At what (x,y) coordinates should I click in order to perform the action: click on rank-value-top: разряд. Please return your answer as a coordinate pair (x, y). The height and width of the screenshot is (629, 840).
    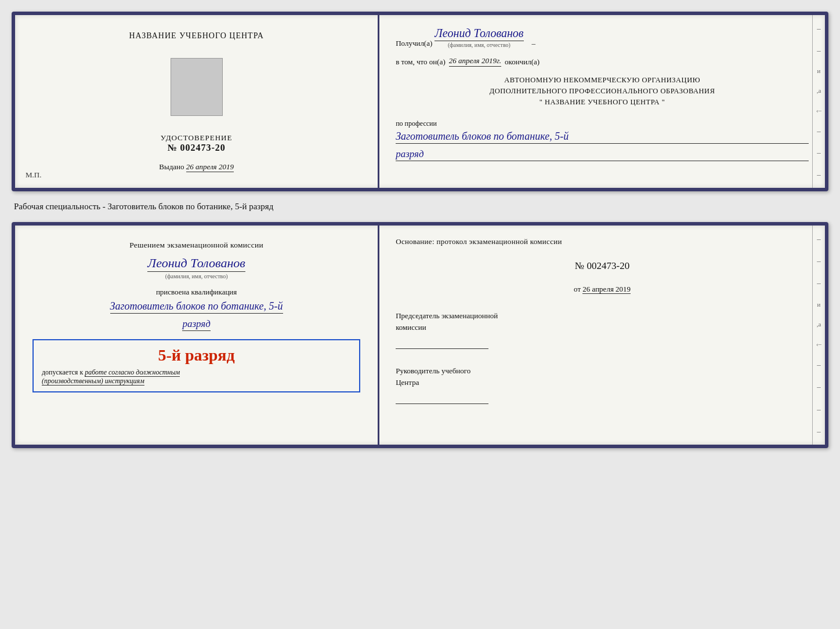
    Looking at the image, I should click on (602, 155).